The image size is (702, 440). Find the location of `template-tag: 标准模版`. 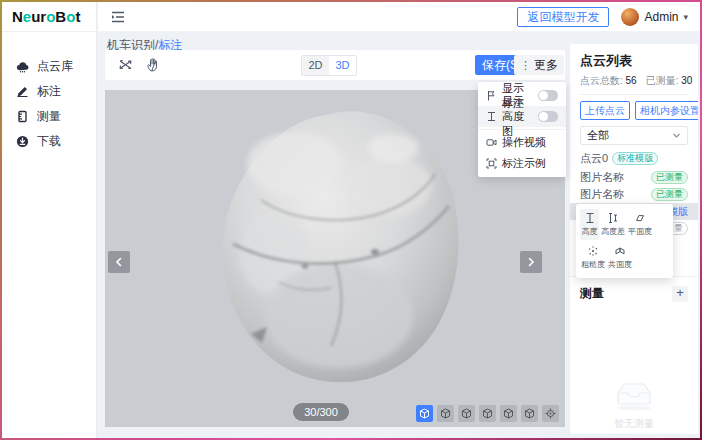

template-tag: 标准模版 is located at coordinates (635, 158).